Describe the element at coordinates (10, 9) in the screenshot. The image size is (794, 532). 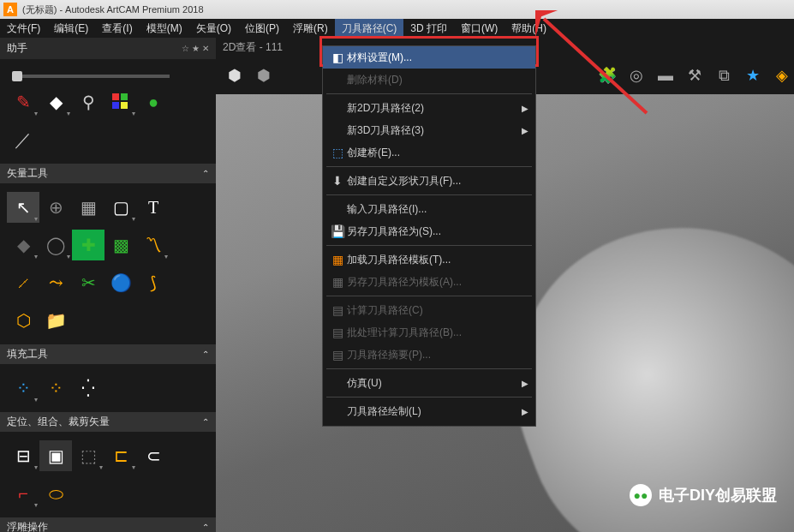
I see `app-logo: A` at that location.